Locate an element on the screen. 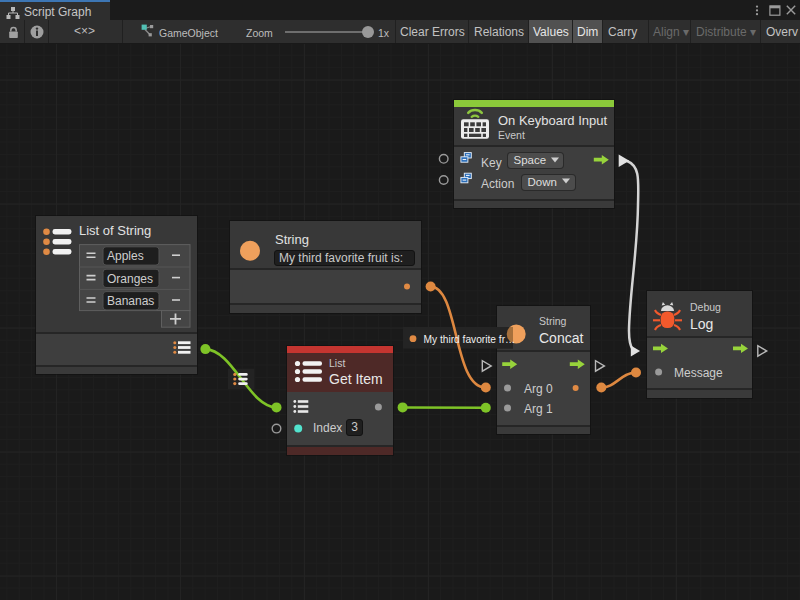 Image resolution: width=800 pixels, height=600 pixels. svg-text: Oranges is located at coordinates (130, 279).